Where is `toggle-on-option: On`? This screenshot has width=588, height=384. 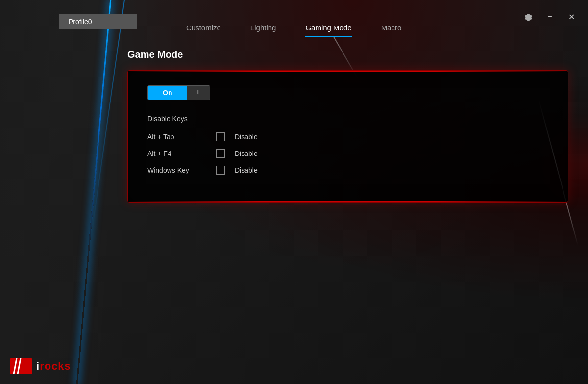 toggle-on-option: On is located at coordinates (168, 93).